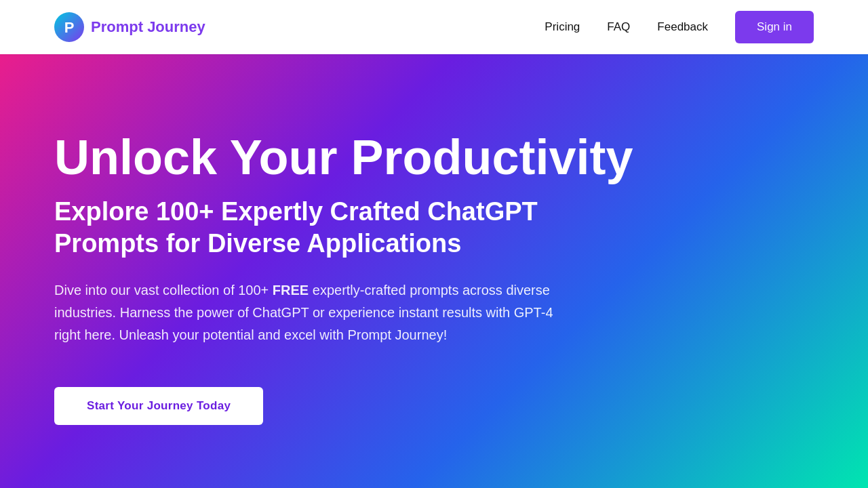  What do you see at coordinates (562, 27) in the screenshot?
I see `pricing-link: Pricing` at bounding box center [562, 27].